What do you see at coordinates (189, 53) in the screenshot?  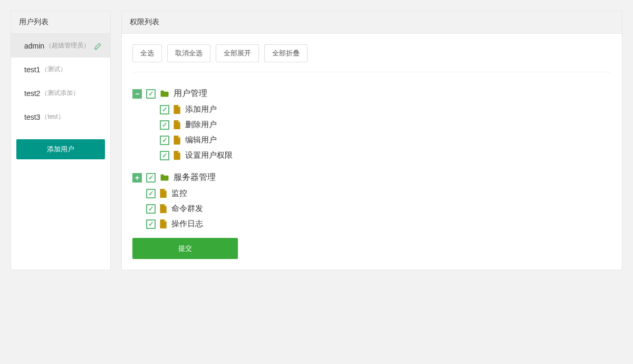 I see `unselect-all-button: 取消全选` at bounding box center [189, 53].